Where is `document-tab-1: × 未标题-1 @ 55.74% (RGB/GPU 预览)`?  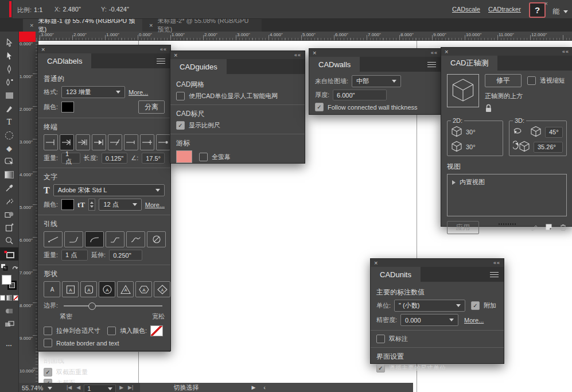
document-tab-1: × 未标题-1 @ 55.74% (RGB/GPU 预览) is located at coordinates (83, 25).